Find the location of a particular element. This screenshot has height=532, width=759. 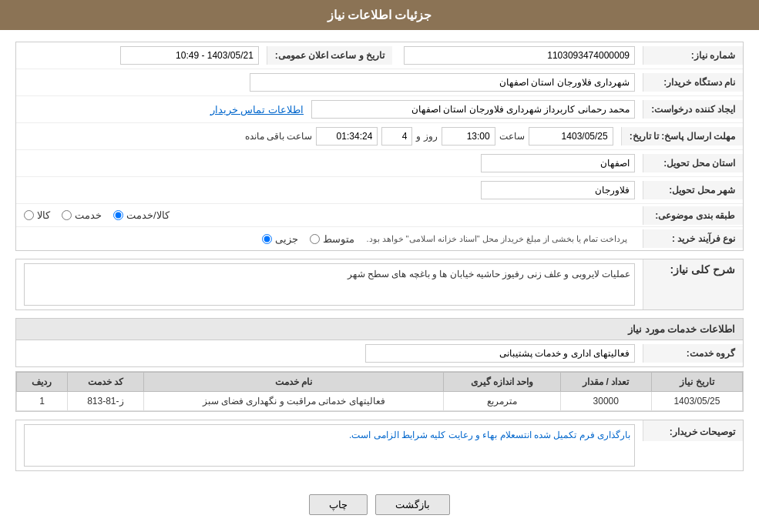

noe-farayand-value: متوسط جزیی پرداخت تمام یا بخشی از مبلغ خ… is located at coordinates (330, 239).